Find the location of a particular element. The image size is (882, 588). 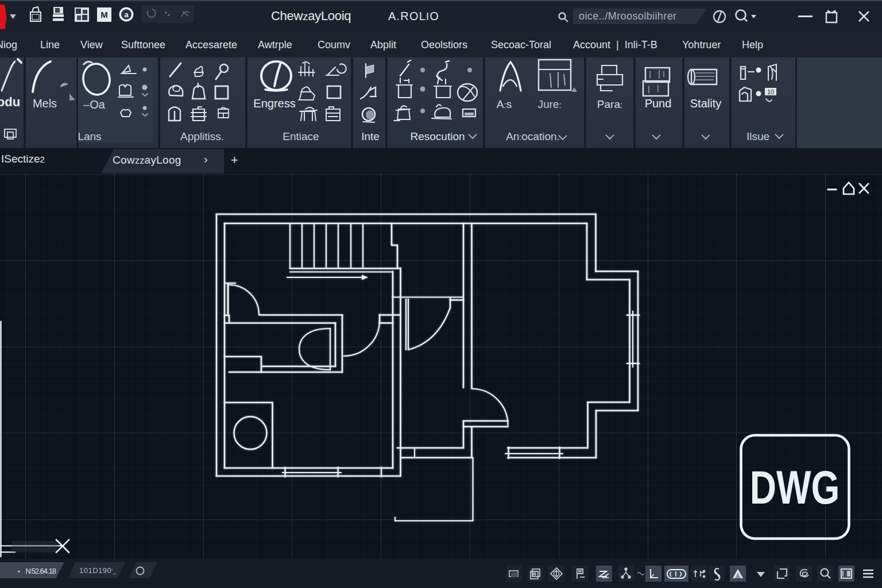

svg-text: a is located at coordinates (126, 15).